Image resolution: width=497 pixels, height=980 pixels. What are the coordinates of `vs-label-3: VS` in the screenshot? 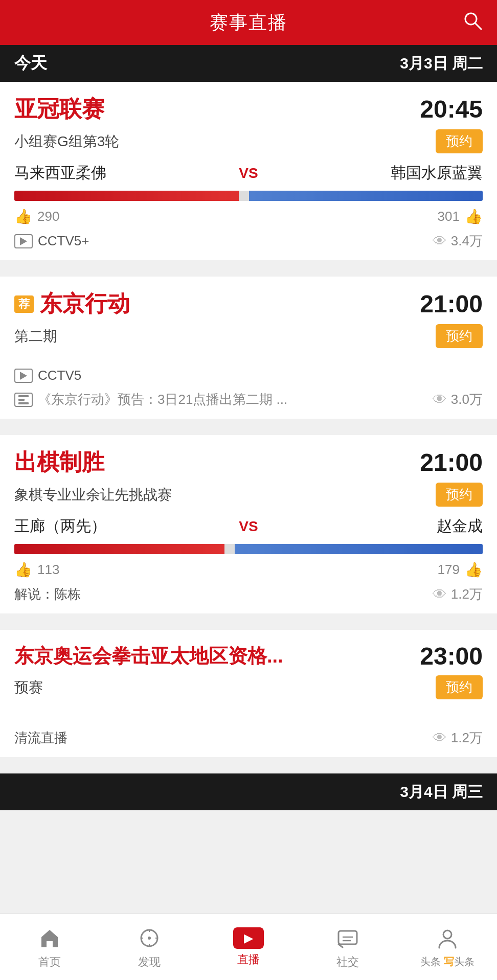 It's located at (248, 527).